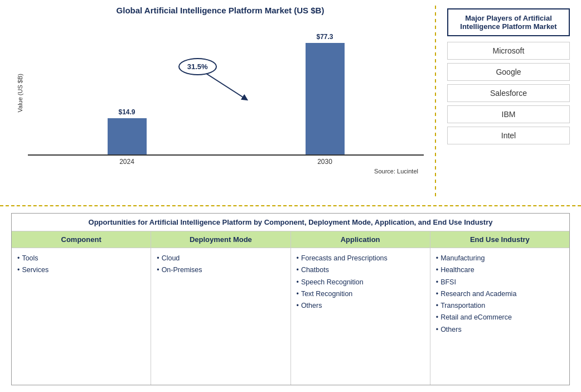 Image resolution: width=581 pixels, height=392 pixels. What do you see at coordinates (500, 240) in the screenshot?
I see `column-header-end-use: End Use Industry` at bounding box center [500, 240].